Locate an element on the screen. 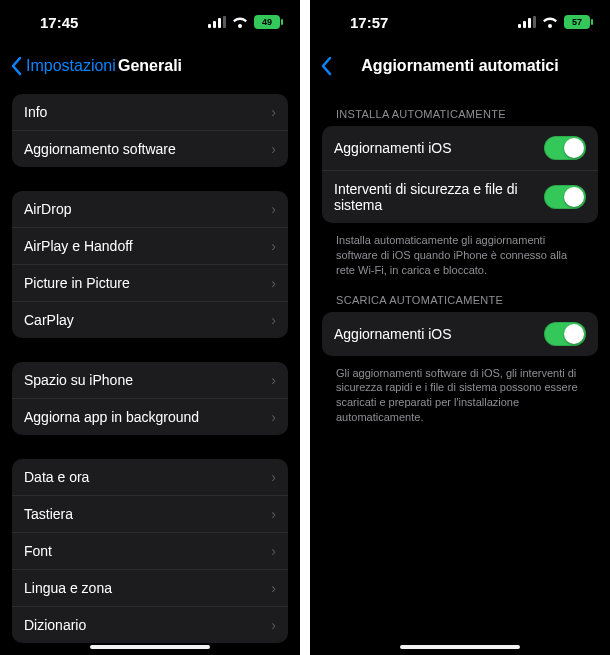  row-language: Lingua e zona › is located at coordinates (150, 588).